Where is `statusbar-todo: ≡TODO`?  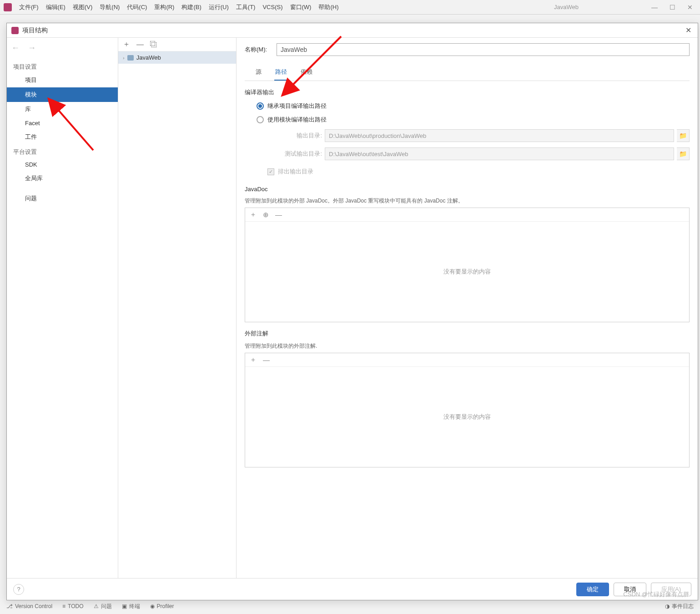
statusbar-todo: ≡TODO is located at coordinates (73, 606).